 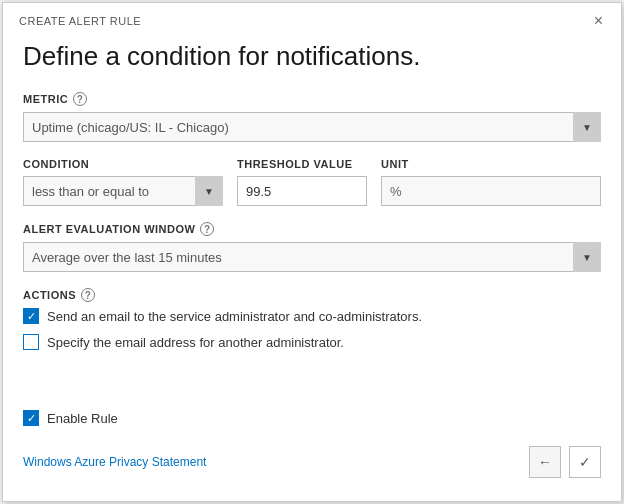 I want to click on enable-rule-section: ✓ Enable Rule, so click(x=312, y=413).